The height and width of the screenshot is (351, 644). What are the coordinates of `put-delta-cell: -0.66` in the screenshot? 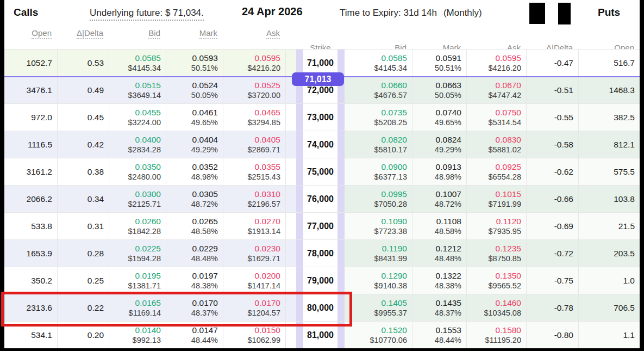 It's located at (552, 199).